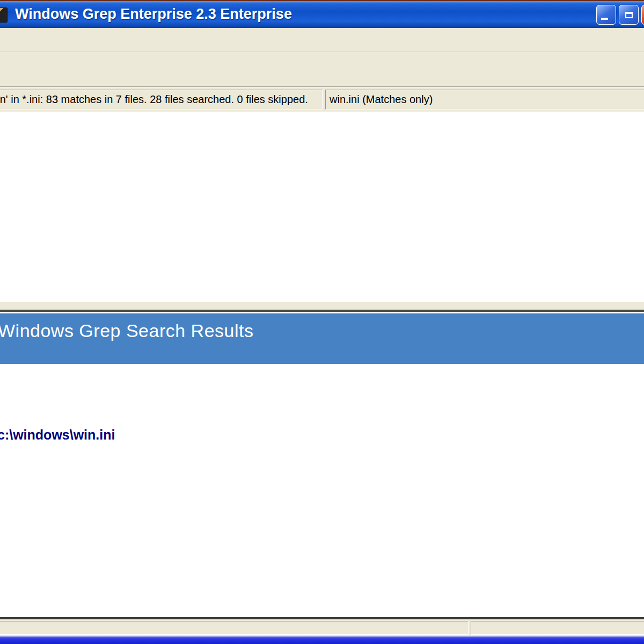 This screenshot has height=644, width=644. I want to click on current-file-panel: win.ini (Matches only), so click(485, 100).